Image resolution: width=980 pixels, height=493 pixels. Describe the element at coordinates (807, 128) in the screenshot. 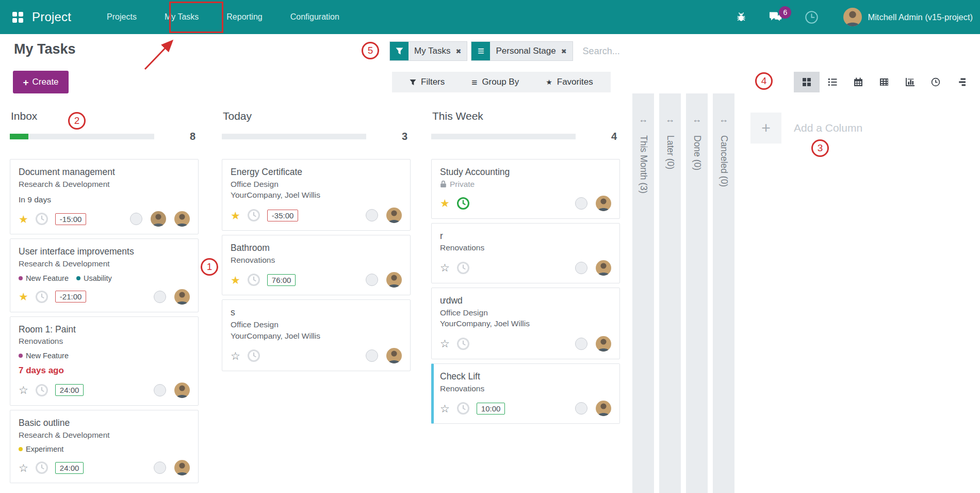

I see `add-column-button: + Add a Column` at that location.